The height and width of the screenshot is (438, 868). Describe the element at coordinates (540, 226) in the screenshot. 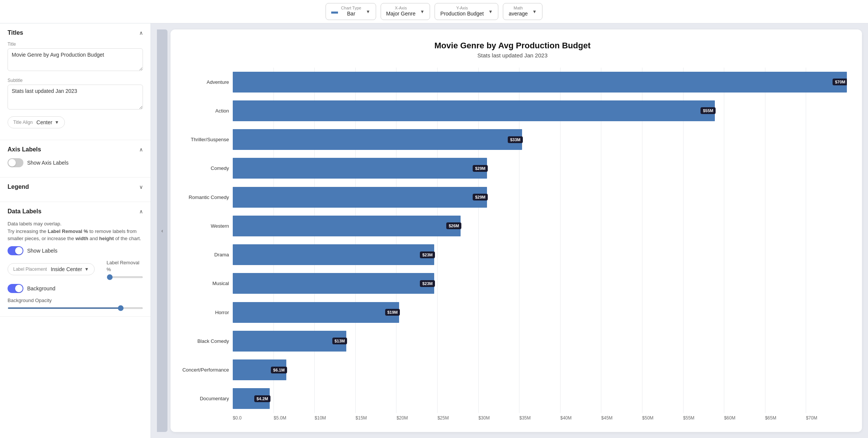

I see `bar-container: $26M` at that location.